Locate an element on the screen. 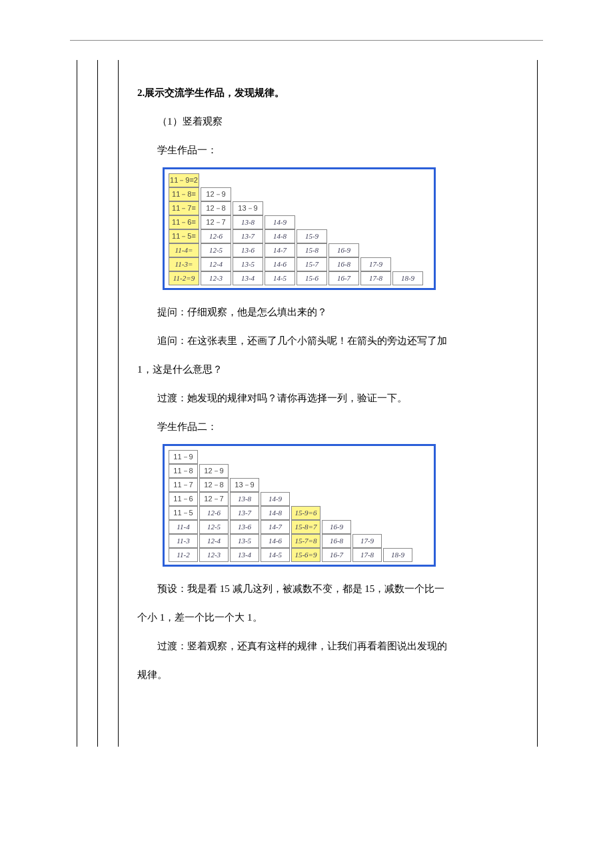 This screenshot has width=613, height=868. table-cell: 12－9 is located at coordinates (216, 195).